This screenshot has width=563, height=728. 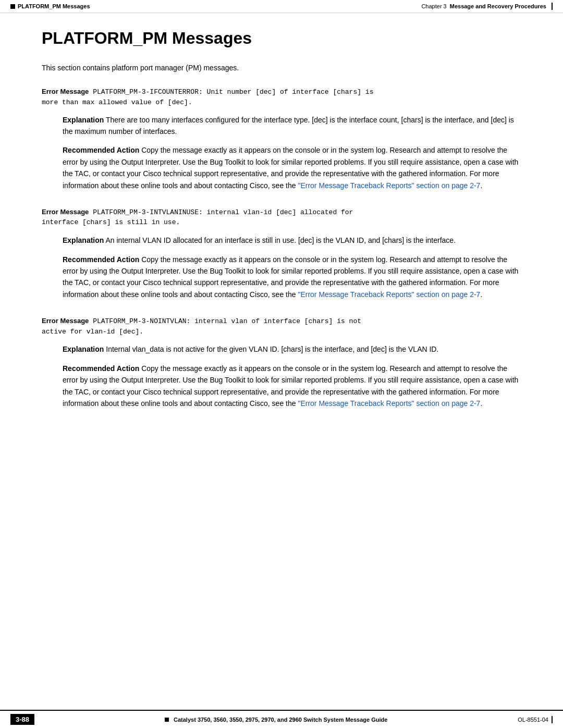 I want to click on error-block-3: Error Message PLATFORM_PM-3-NOINTVLAN: i…, so click(x=282, y=363).